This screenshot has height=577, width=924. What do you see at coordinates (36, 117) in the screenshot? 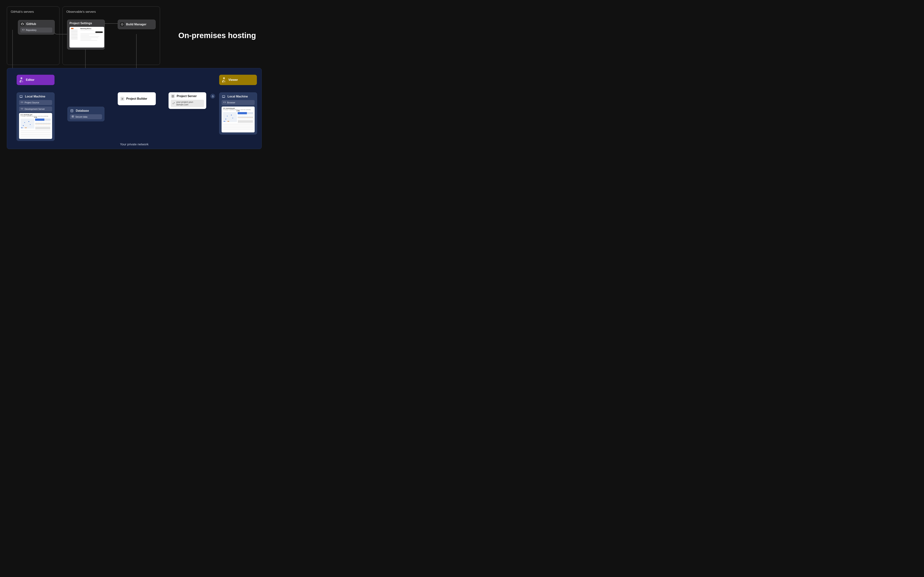
I see `node-local-machine-editor: Local Machine Project Source Development…` at bounding box center [36, 117].